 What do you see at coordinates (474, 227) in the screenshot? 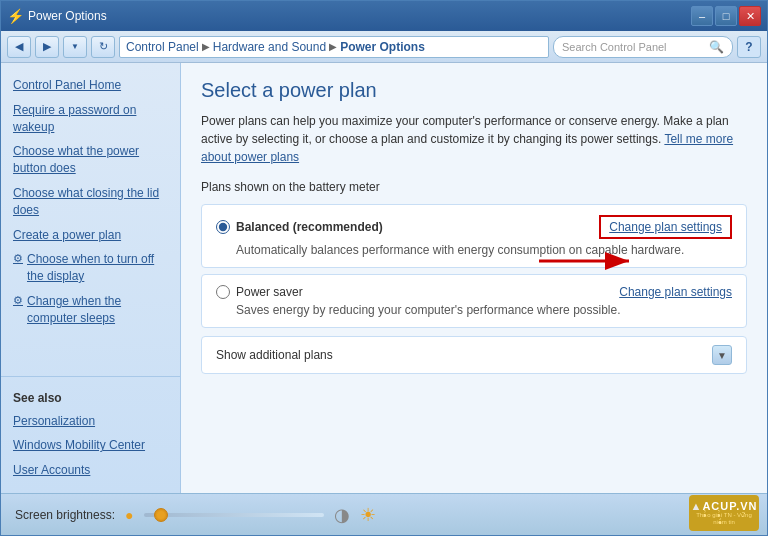
I see `plan-header-balanced: Balanced (recommended) Change plan setti…` at bounding box center [474, 227].